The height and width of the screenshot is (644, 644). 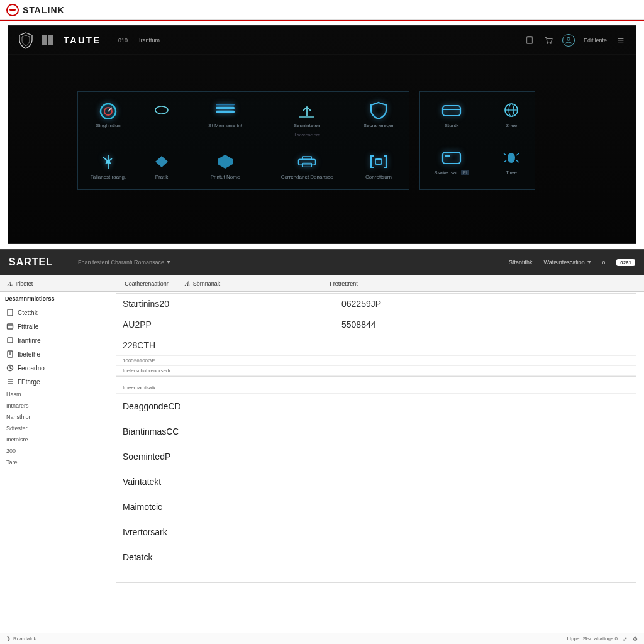 What do you see at coordinates (376, 361) in the screenshot?
I see `detail-subrow: 100596100GE` at bounding box center [376, 361].